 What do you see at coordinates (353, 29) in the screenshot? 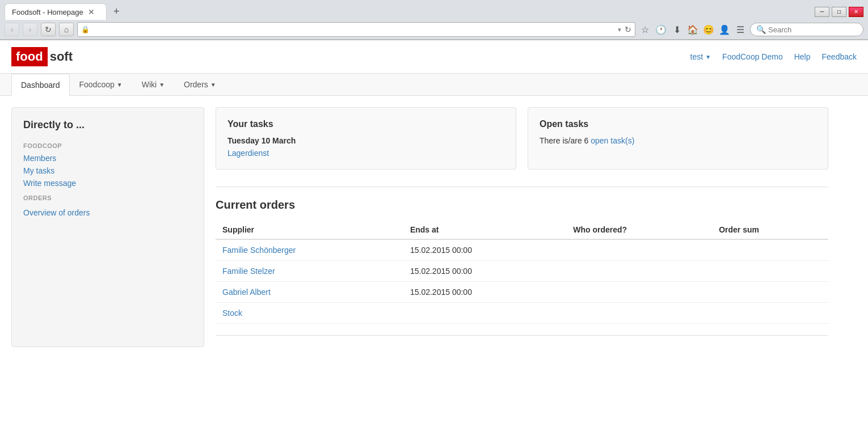
I see `url-input: https://app.foodcoops.net/demo#` at bounding box center [353, 29].